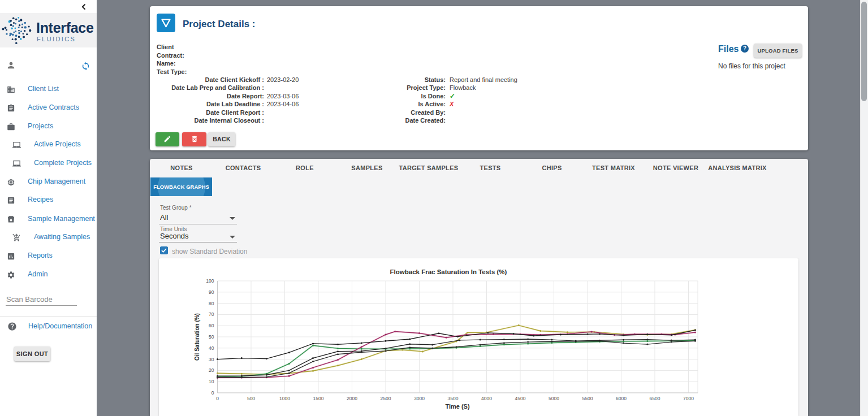 This screenshot has width=868, height=416. Describe the element at coordinates (251, 398) in the screenshot. I see `svg-text: 500` at that location.